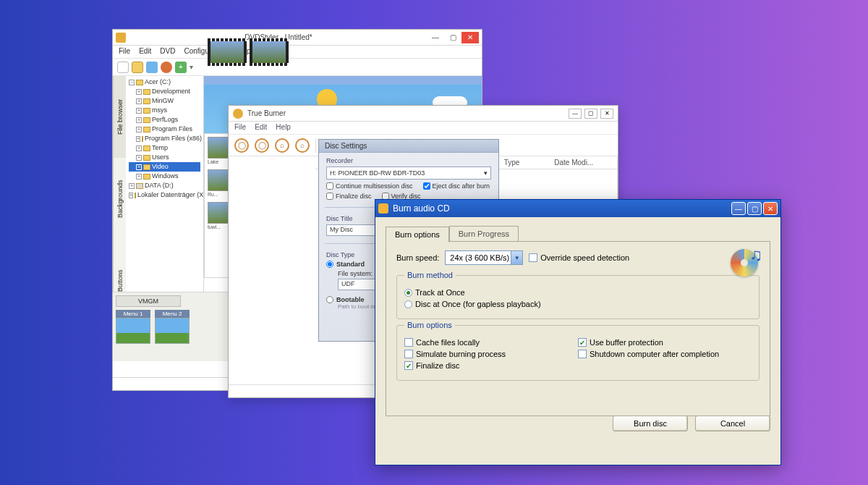  What do you see at coordinates (408, 113) in the screenshot?
I see `window-title: True Burner` at bounding box center [408, 113].